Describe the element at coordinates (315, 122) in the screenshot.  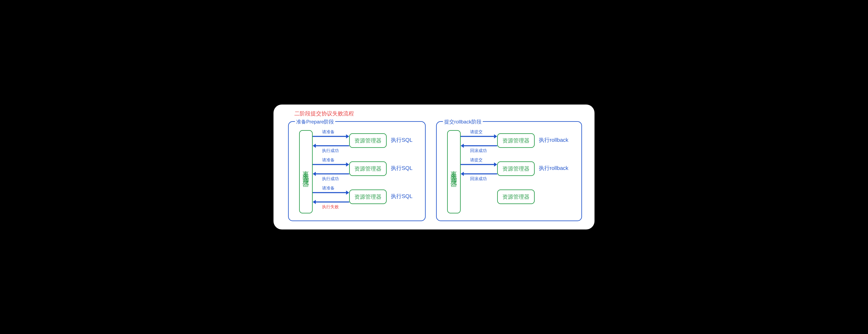
I see `phase-prepare-label: 准备Prepare阶段` at that location.